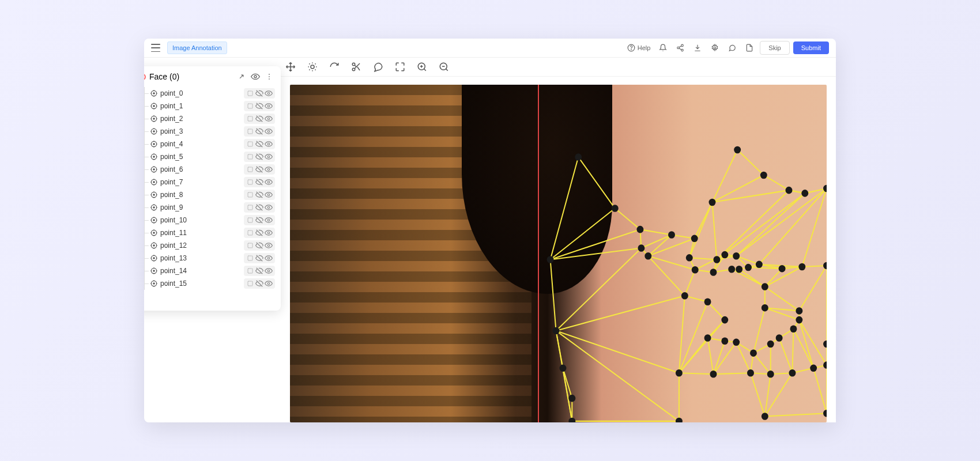 This screenshot has width=980, height=461. Describe the element at coordinates (202, 220) in the screenshot. I see `point-label: point_10` at that location.